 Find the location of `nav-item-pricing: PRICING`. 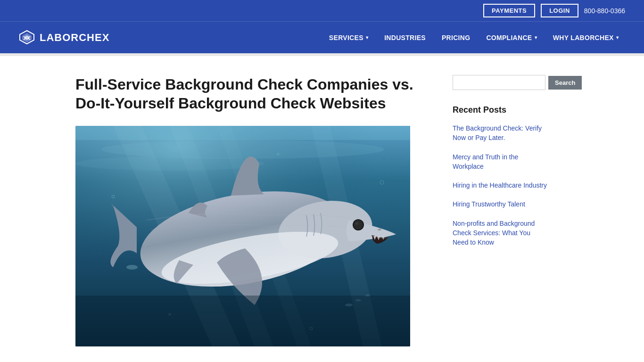

nav-item-pricing: PRICING is located at coordinates (456, 38).